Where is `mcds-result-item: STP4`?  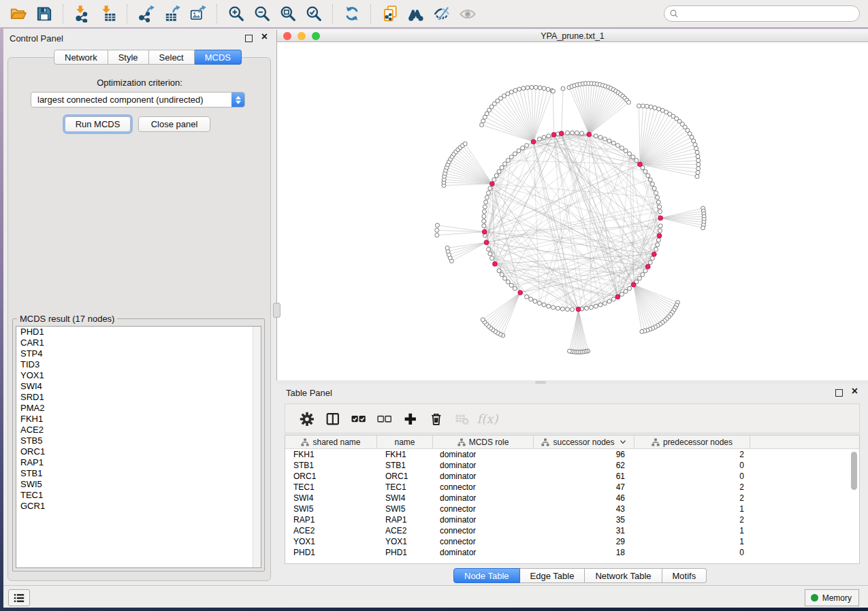 mcds-result-item: STP4 is located at coordinates (139, 354).